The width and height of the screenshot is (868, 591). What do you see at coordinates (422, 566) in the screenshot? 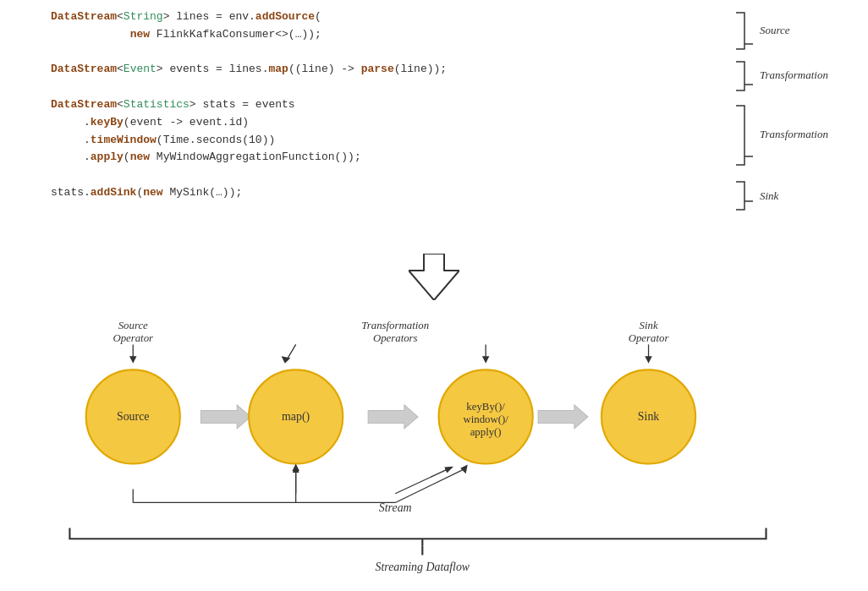
I see `streaming-dataflow-label: Streaming Dataflow` at bounding box center [422, 566].